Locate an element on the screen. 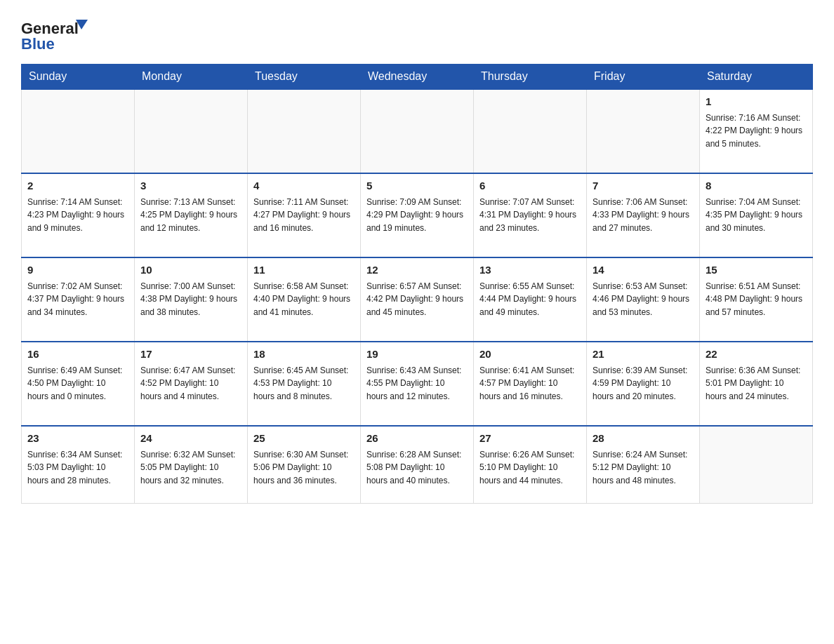 This screenshot has height=644, width=834. day-info: Sunrise: 6:41 AM Sunset: 4:57 PM Dayligh… is located at coordinates (527, 384).